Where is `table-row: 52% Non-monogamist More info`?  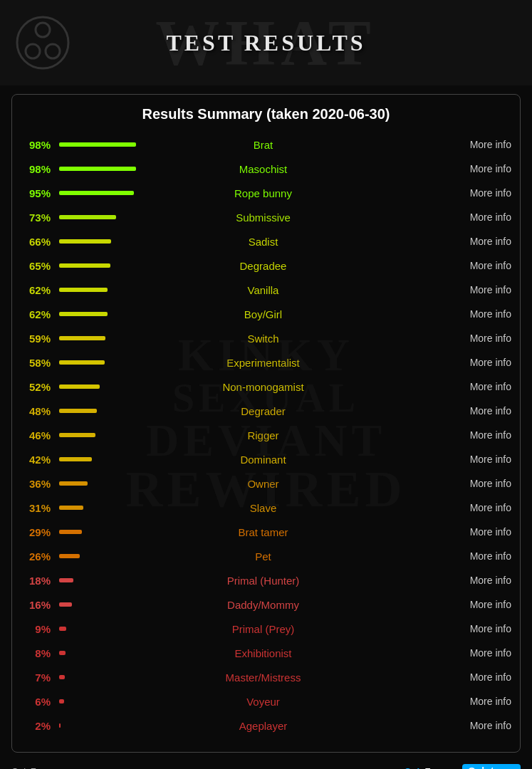
table-row: 52% Non-monogamist More info is located at coordinates (266, 387).